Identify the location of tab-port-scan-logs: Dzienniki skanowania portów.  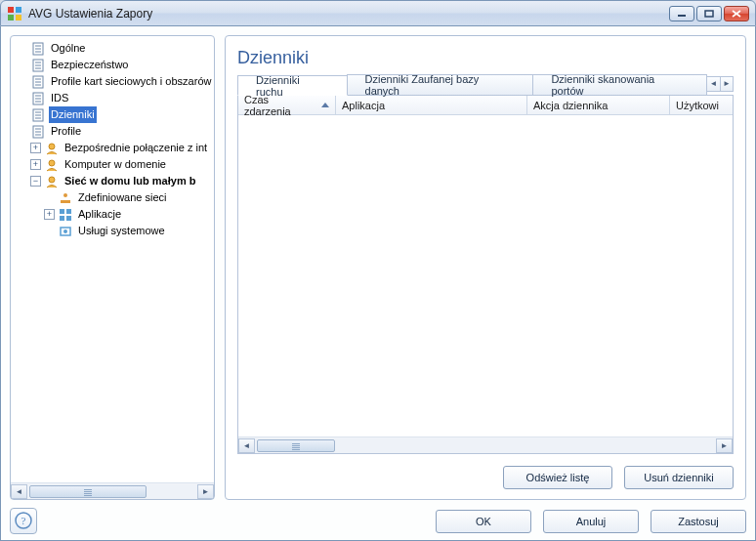
(619, 84).